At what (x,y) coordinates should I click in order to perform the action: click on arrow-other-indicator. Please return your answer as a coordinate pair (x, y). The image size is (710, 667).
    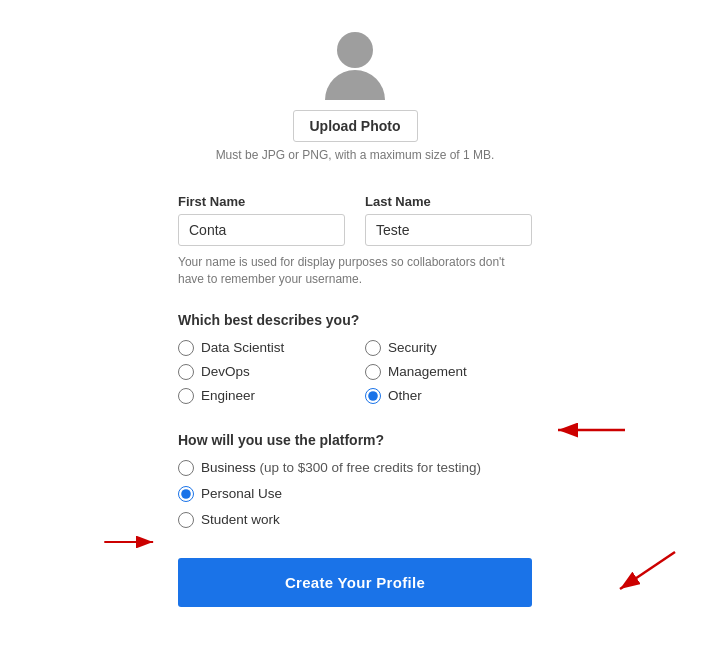
    Looking at the image, I should click on (590, 430).